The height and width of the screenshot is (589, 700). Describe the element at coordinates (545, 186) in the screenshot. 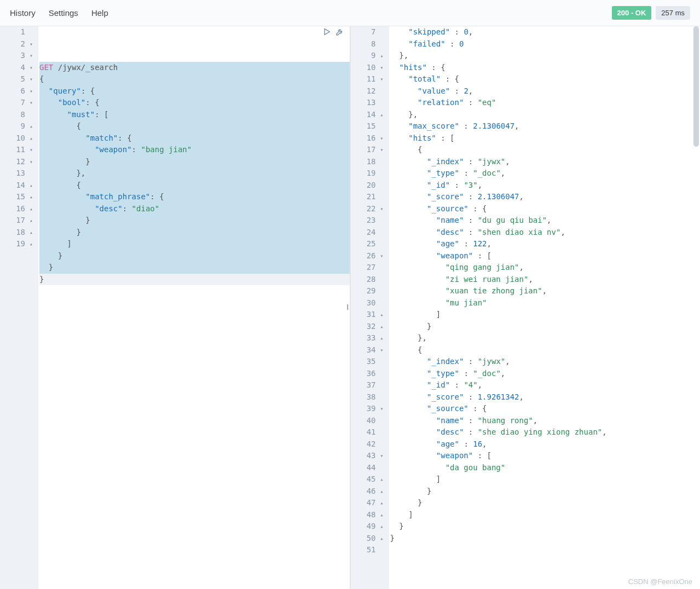

I see `code-line: "_id" : "3",` at that location.